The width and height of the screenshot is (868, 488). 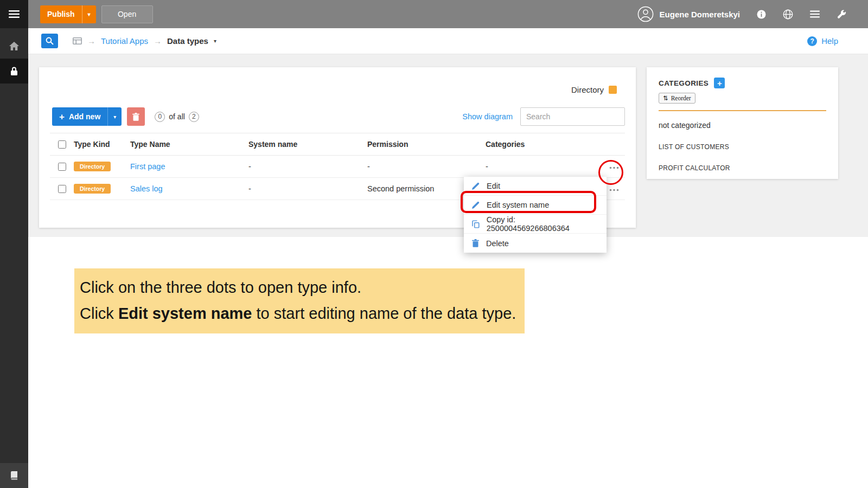 I want to click on delete-selected-button, so click(x=136, y=117).